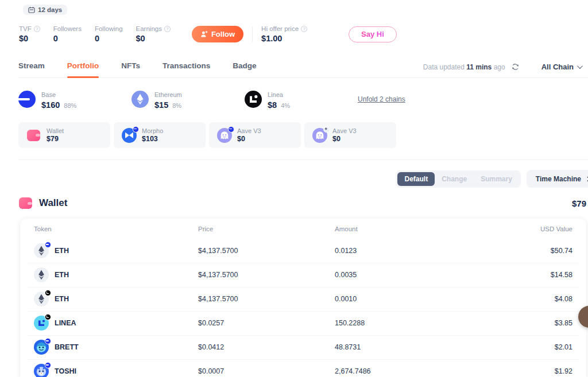 This screenshot has width=588, height=377. I want to click on tab-item: Badge, so click(245, 69).